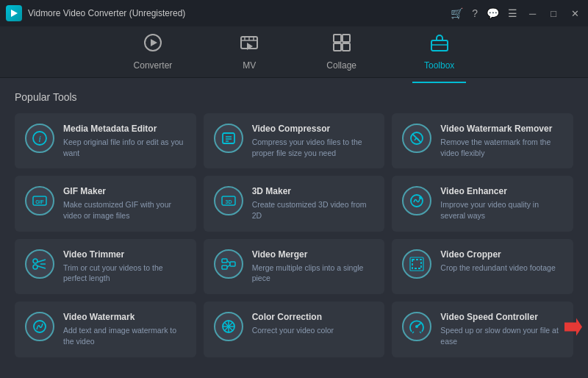  I want to click on gif-maker-desc: Make customized GIF with your video or i…, so click(125, 210).